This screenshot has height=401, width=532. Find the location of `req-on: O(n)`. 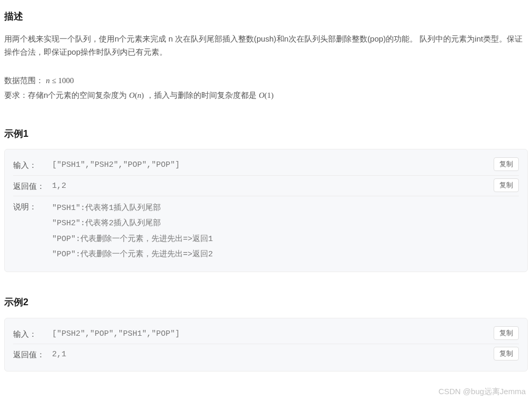

req-on: O(n) is located at coordinates (137, 95).